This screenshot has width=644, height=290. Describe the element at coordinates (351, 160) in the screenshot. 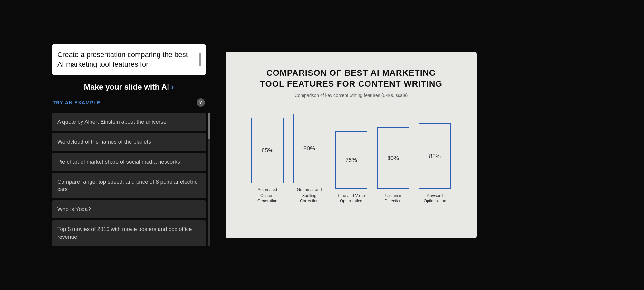

I see `bar-value: 75%` at that location.